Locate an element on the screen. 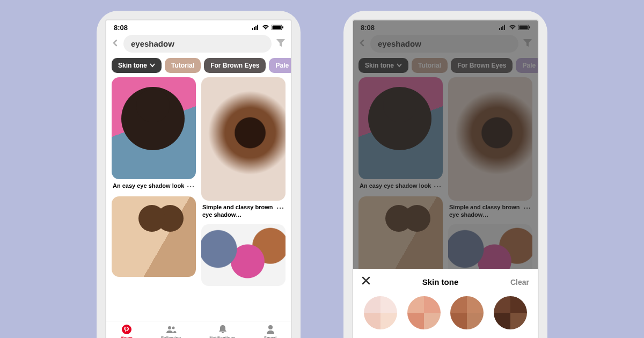 The image size is (644, 338). back-icon is located at coordinates (115, 44).